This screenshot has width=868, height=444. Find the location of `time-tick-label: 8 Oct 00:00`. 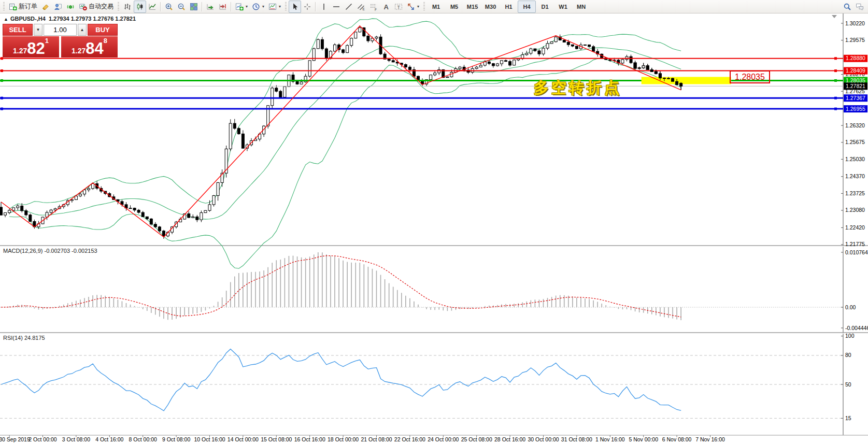

time-tick-label: 8 Oct 00:00 is located at coordinates (143, 439).